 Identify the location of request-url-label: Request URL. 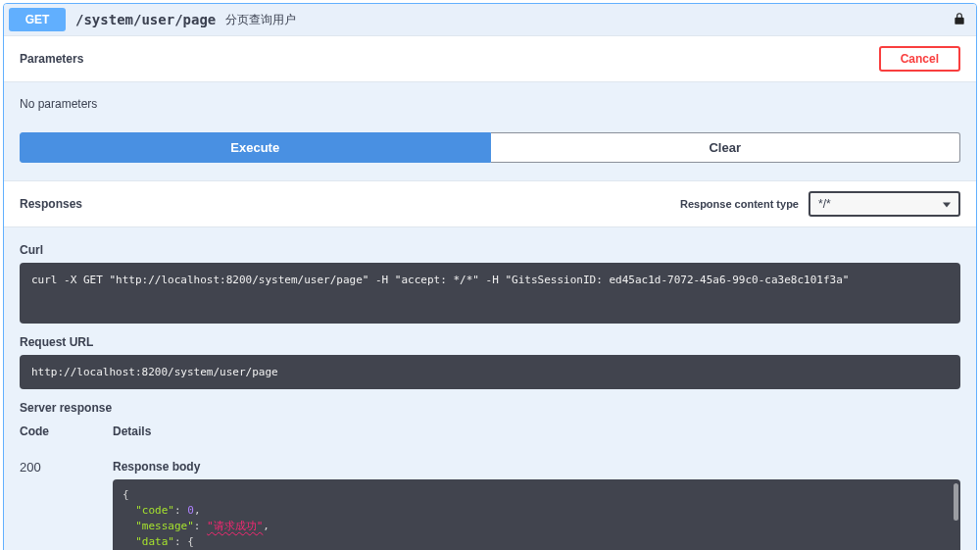
(490, 342).